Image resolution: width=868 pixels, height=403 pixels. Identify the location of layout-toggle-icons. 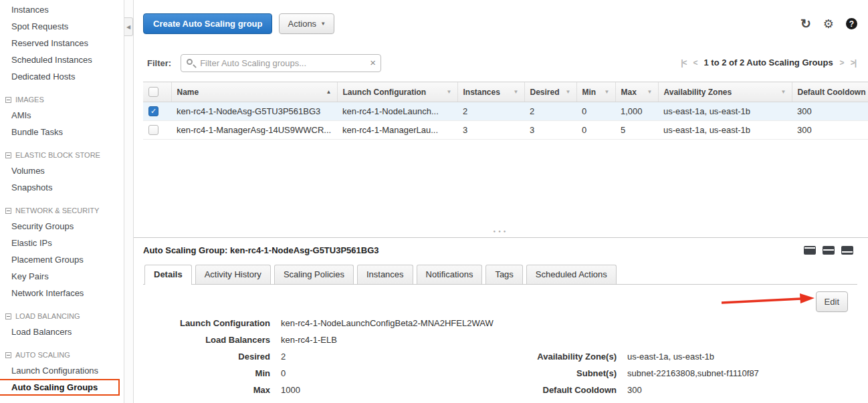
(829, 250).